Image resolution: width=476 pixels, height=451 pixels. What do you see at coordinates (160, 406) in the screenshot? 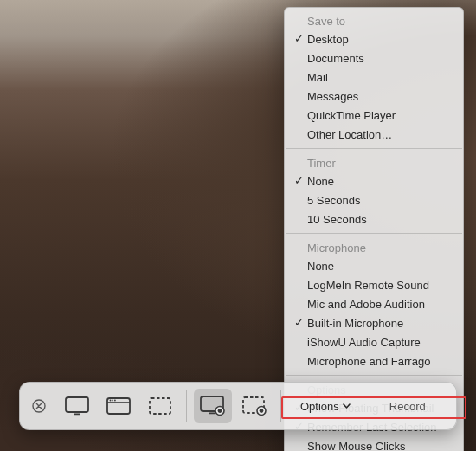
I see `capture-selection-button` at bounding box center [160, 406].